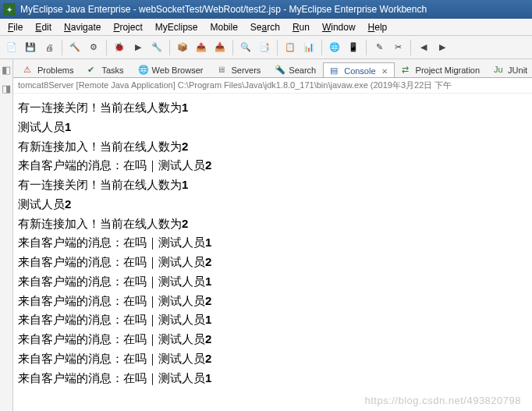 The height and width of the screenshot is (411, 532). What do you see at coordinates (265, 27) in the screenshot?
I see `menu-search: Search` at bounding box center [265, 27].